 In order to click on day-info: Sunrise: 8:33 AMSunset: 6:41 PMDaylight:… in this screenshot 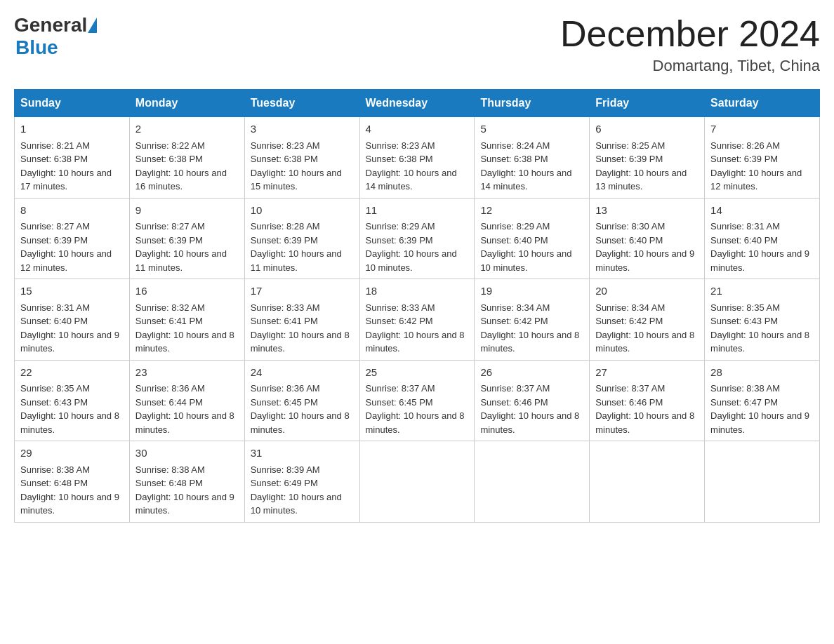, I will do `click(302, 328)`.